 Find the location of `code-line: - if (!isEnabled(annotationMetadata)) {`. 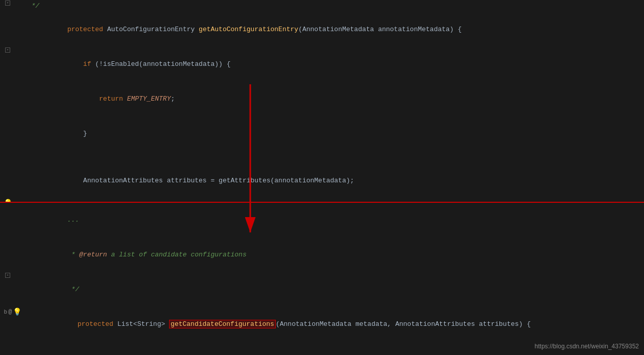

code-line: - if (!isEnabled(annotationMetadata)) { is located at coordinates (322, 64).